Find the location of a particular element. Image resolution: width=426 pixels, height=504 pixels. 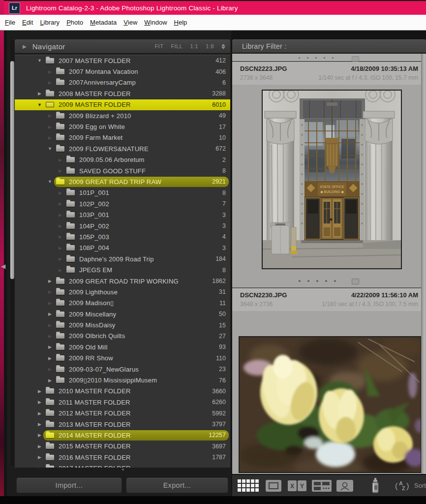

zoom-ratio-option: 1:8 is located at coordinates (210, 46).